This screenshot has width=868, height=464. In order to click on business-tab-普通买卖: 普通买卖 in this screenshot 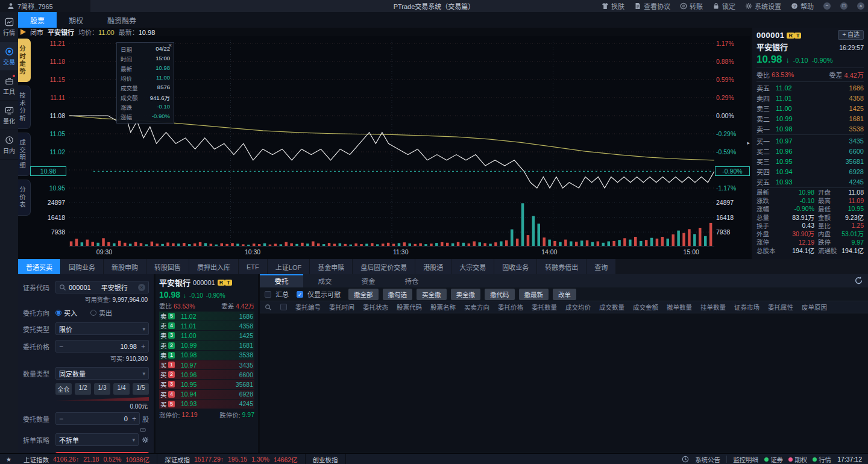, I will do `click(39, 266)`.